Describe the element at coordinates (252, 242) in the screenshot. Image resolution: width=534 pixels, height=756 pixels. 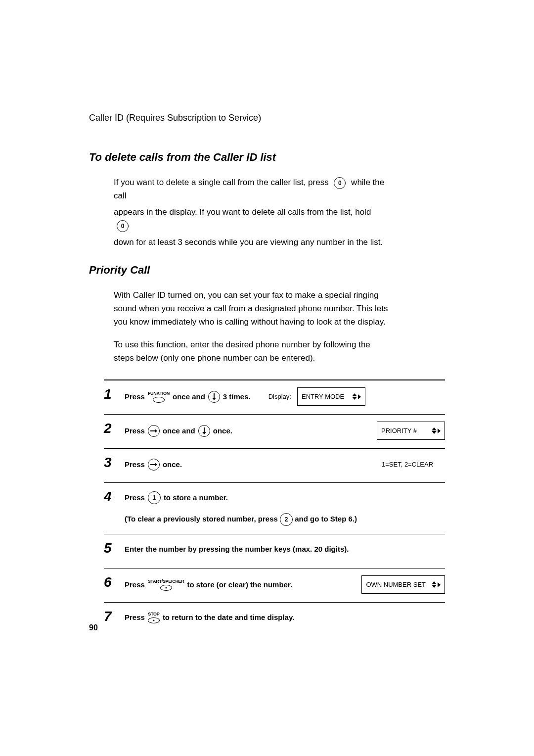
I see `delete-paragraph-3: down for at least 3 seconds while you ar…` at that location.